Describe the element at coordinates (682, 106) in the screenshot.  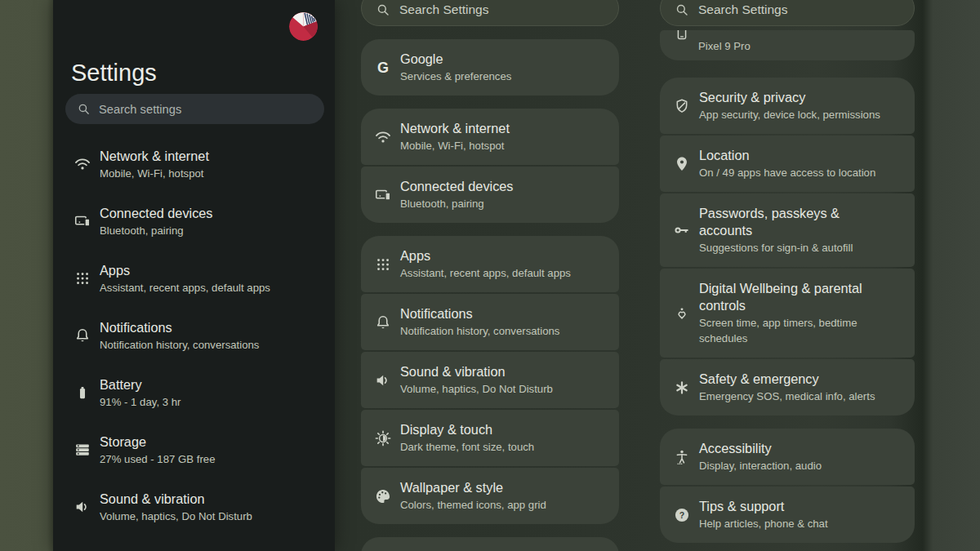
I see `shield-icon` at that location.